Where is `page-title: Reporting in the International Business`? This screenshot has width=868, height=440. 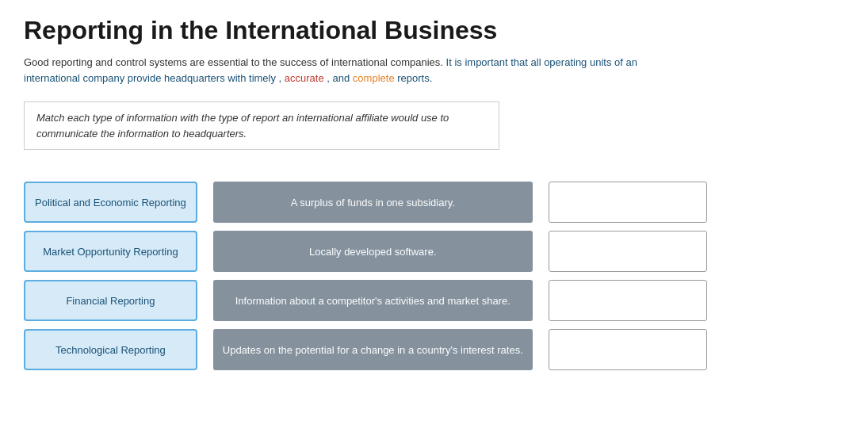 page-title: Reporting in the International Business is located at coordinates (434, 30).